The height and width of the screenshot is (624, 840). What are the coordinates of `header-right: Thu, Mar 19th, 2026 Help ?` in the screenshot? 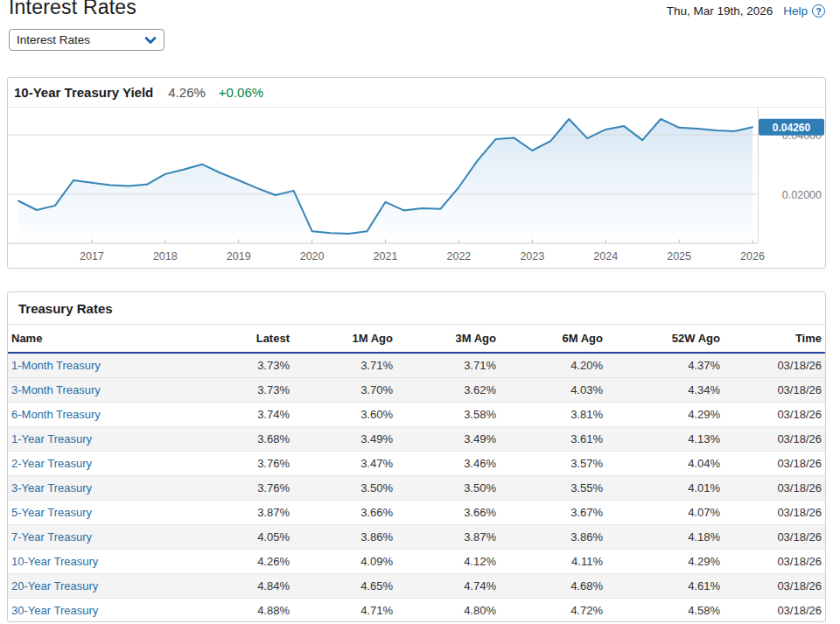 It's located at (746, 11).